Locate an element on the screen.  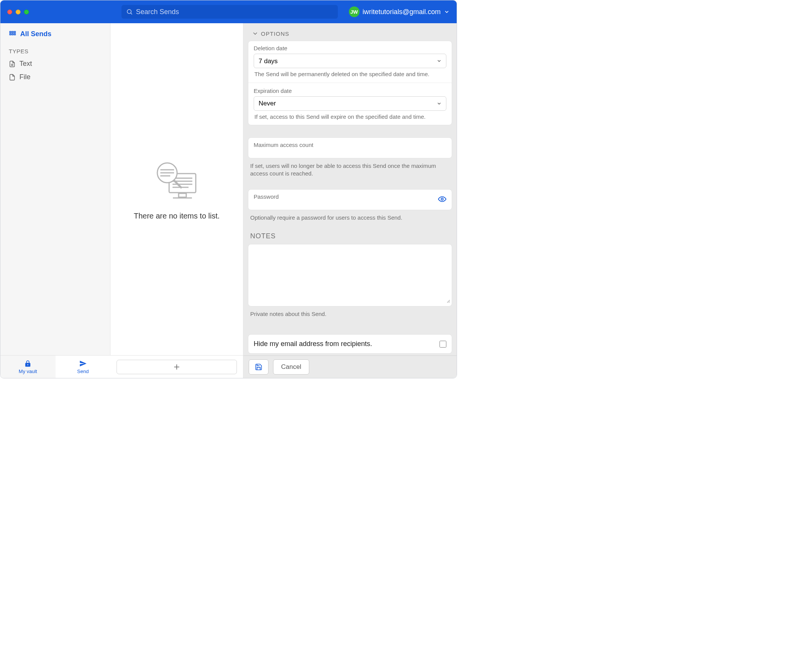
titlebar: JW iwritetutorials@gmail.com is located at coordinates (229, 12).